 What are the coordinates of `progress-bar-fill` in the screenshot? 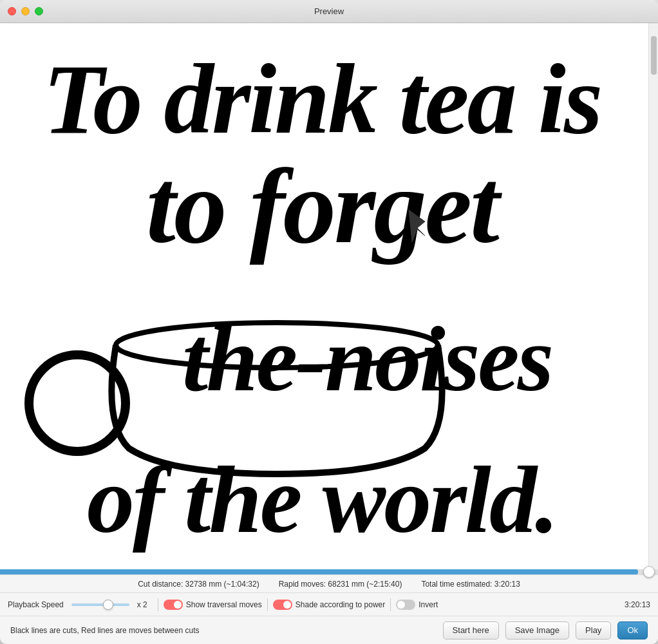 It's located at (319, 572).